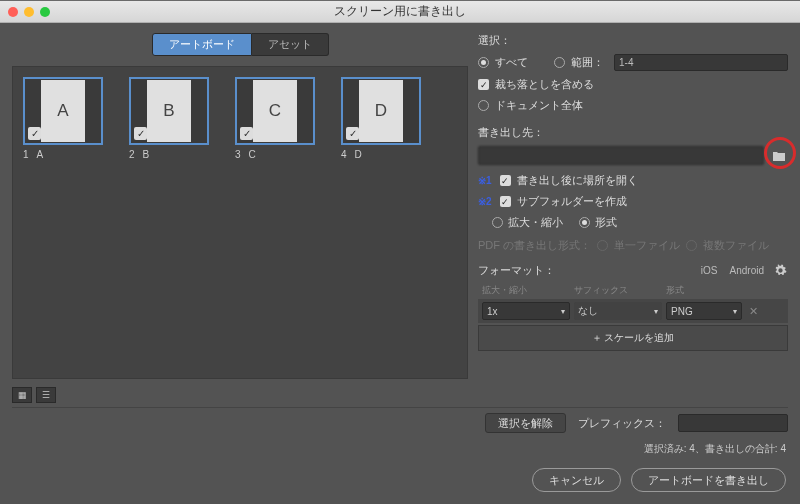  I want to click on artboard-item: C✓ 3C, so click(275, 118).